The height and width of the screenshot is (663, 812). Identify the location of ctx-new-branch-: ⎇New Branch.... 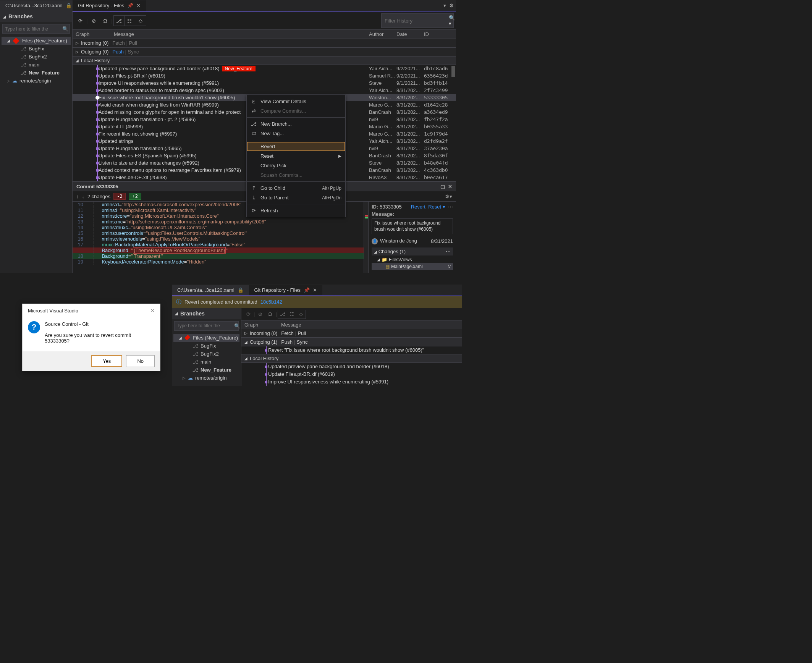
(296, 124).